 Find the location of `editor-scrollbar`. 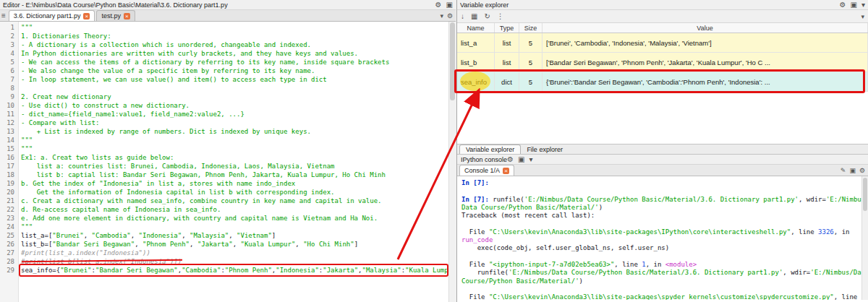

editor-scrollbar is located at coordinates (452, 162).